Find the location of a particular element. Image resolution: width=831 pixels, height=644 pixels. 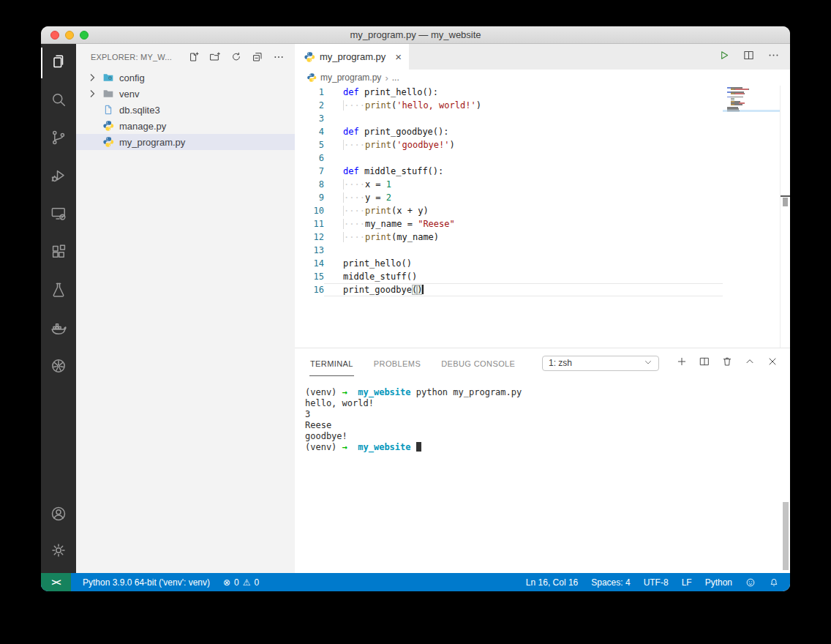

close-panel-button is located at coordinates (772, 363).